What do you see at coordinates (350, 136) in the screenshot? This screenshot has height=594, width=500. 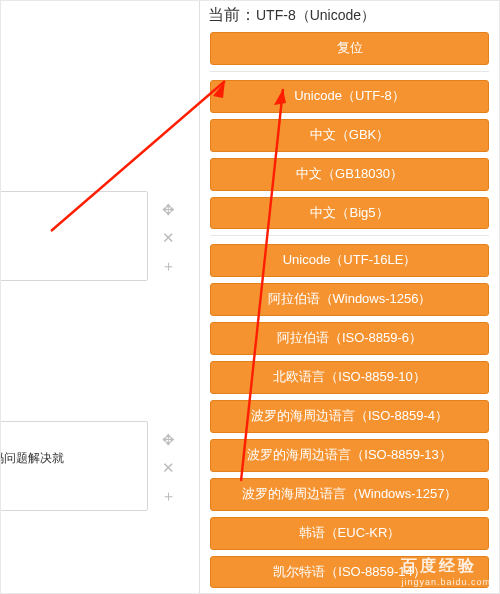 I see `encoding-option: 中文（GBK）` at bounding box center [350, 136].